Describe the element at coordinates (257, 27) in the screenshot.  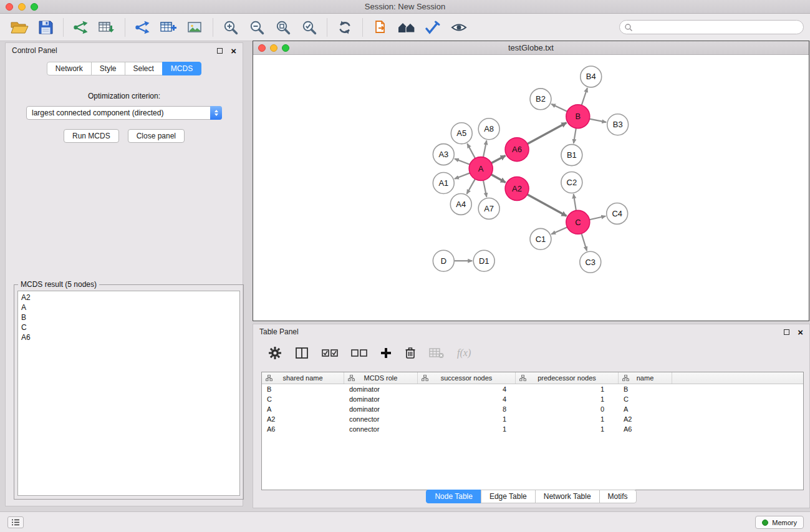
I see `zoom-out-icon` at that location.